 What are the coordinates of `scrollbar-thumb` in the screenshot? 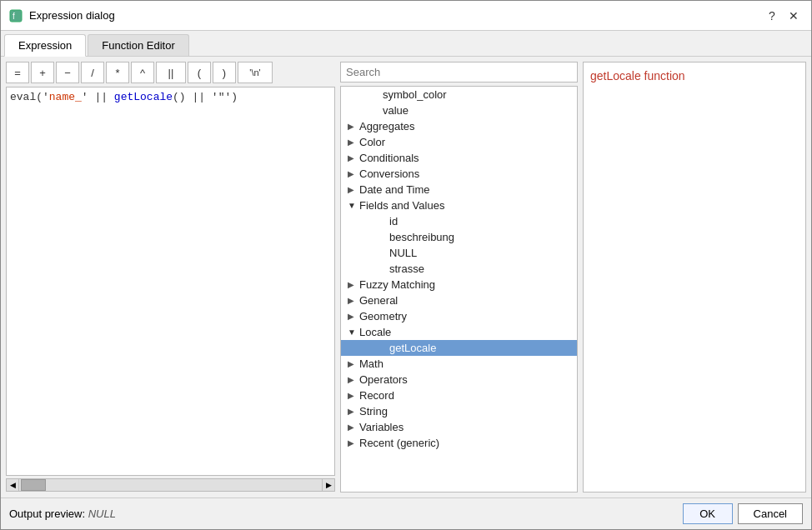 It's located at (33, 485).